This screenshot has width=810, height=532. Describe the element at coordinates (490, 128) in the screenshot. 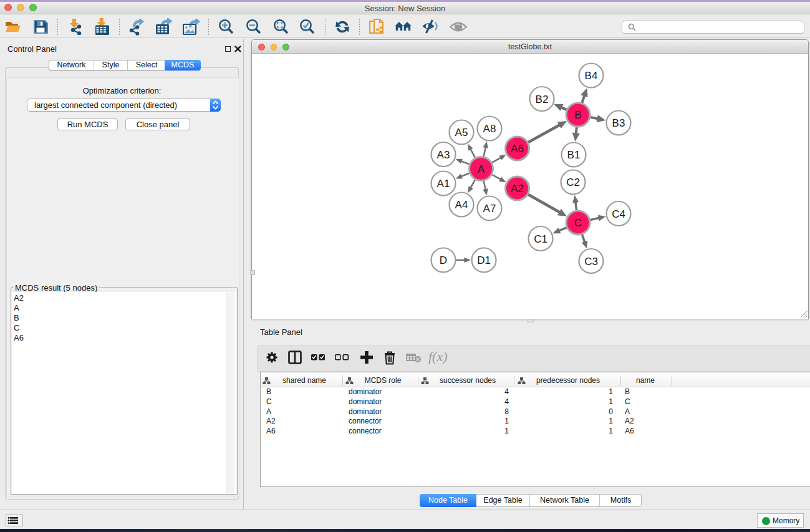

I see `svg-text: A8` at that location.